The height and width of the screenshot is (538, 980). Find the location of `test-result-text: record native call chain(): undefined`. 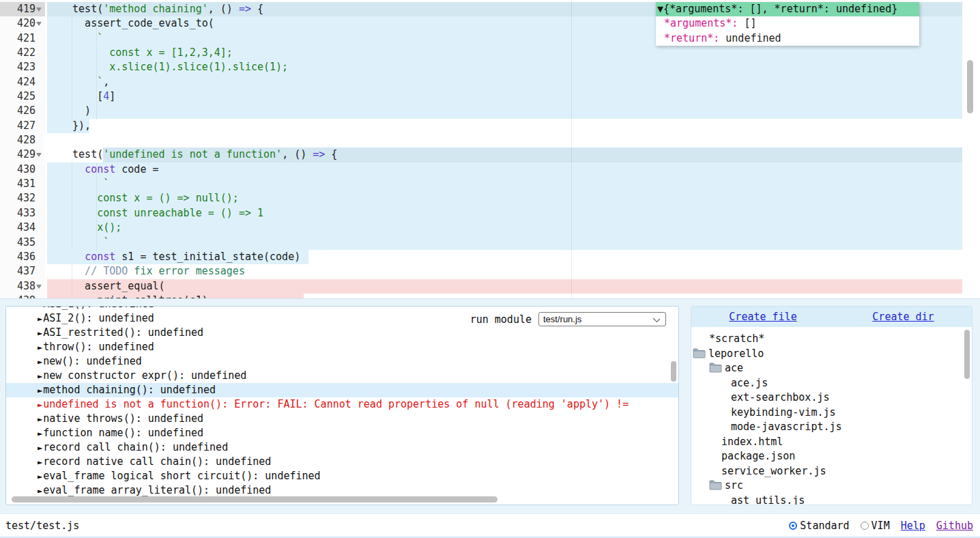

test-result-text: record native call chain(): undefined is located at coordinates (157, 462).